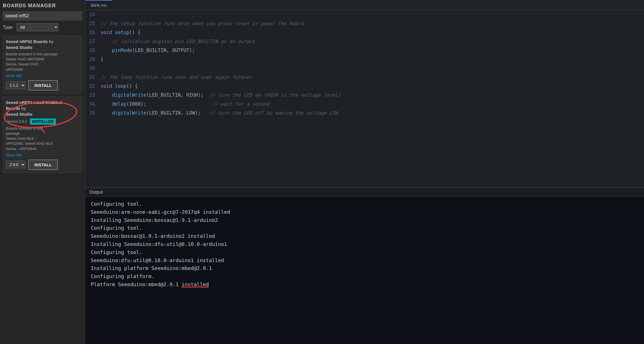 The height and width of the screenshot is (344, 644). What do you see at coordinates (365, 277) in the screenshot?
I see `output-line-10: Configuring platform.` at bounding box center [365, 277].